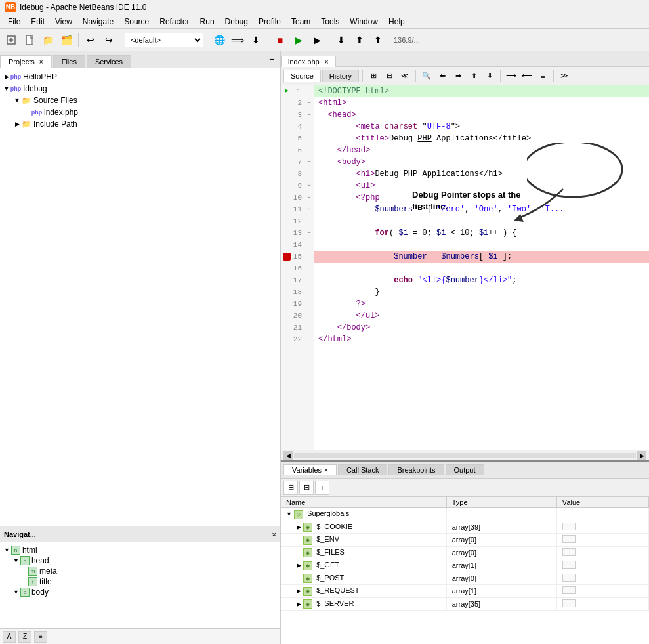 This screenshot has width=649, height=644. Describe the element at coordinates (465, 456) in the screenshot. I see `horizontal-scrollbar` at that location.